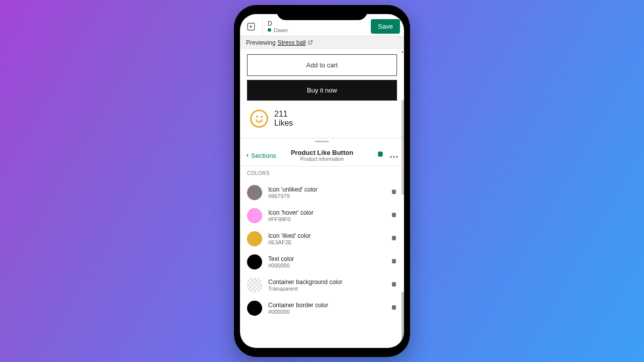 The height and width of the screenshot is (362, 644). Describe the element at coordinates (322, 239) in the screenshot. I see `color-row: Icon 'liked' color#E3AF2E` at that location.